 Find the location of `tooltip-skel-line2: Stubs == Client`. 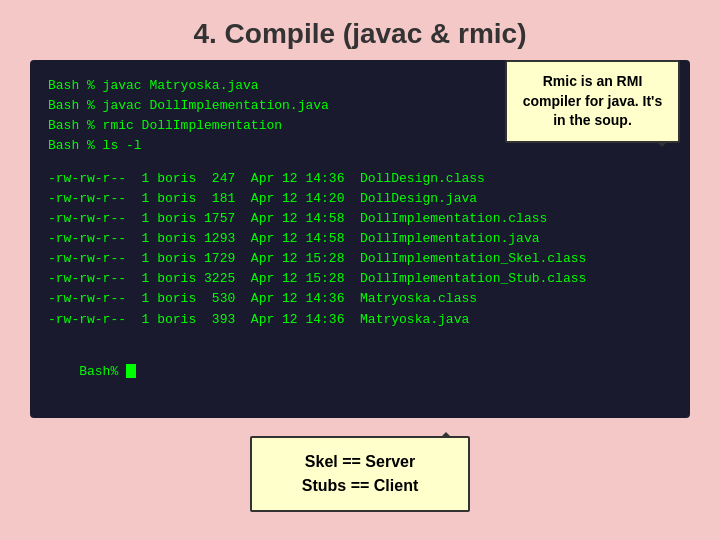

tooltip-skel-line2: Stubs == Client is located at coordinates (360, 486).